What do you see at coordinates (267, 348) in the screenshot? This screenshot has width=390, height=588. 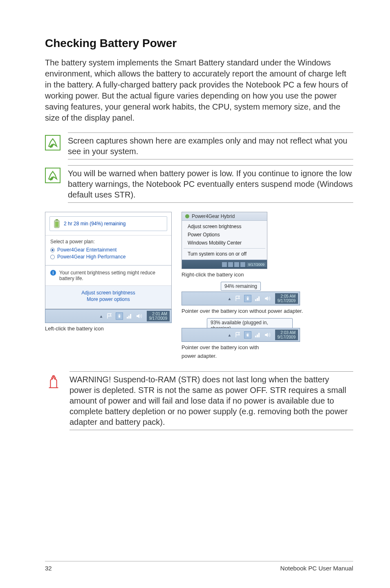 I see `caption-right-3a: Pointer over the battery icon with` at bounding box center [267, 348].